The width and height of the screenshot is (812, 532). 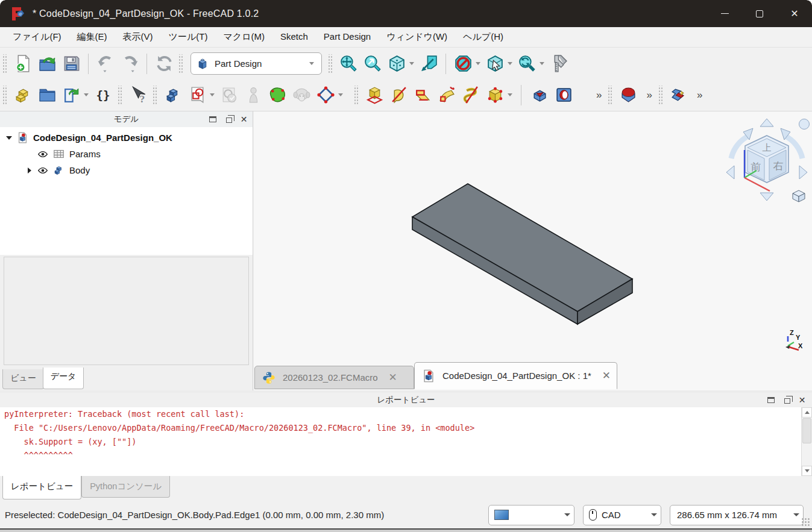 I want to click on tree-row-body: Body, so click(x=127, y=170).